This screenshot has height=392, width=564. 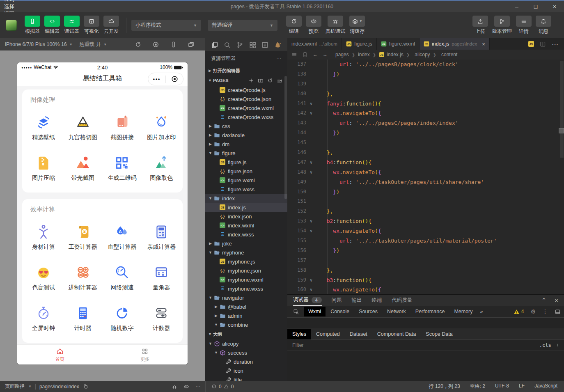 I want to click on tree-item: JScreateQrcode.js, so click(x=246, y=90).